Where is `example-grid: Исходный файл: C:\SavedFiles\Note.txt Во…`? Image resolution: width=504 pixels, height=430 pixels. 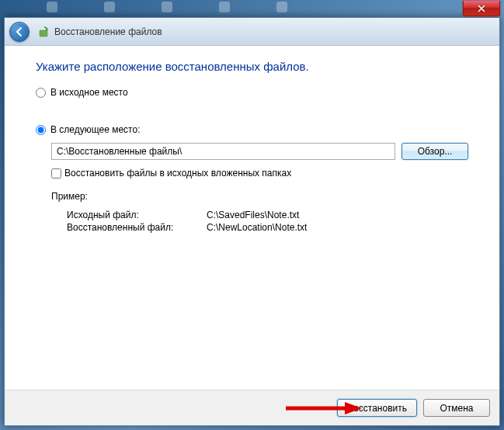
example-grid: Исходный файл: C:\SavedFiles\Note.txt Во… is located at coordinates (267, 221).